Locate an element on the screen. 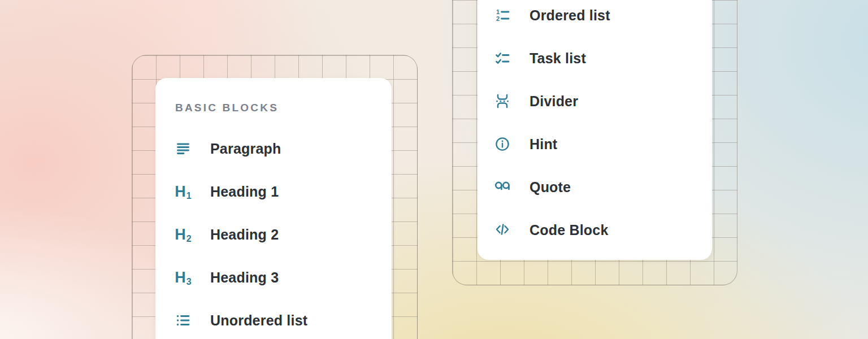 The width and height of the screenshot is (868, 339). task-list-icon is located at coordinates (502, 58).